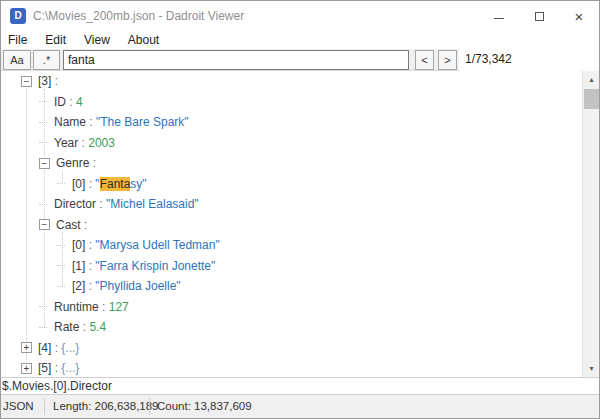  What do you see at coordinates (300, 40) in the screenshot?
I see `menu-bar: File Edit View About` at bounding box center [300, 40].